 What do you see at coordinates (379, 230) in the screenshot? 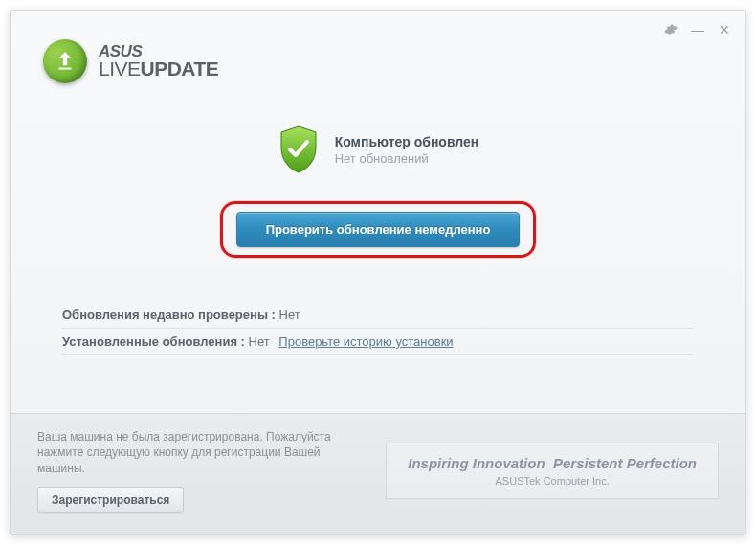
I see `highlight-annotation: Проверить обновление немедленно` at bounding box center [379, 230].